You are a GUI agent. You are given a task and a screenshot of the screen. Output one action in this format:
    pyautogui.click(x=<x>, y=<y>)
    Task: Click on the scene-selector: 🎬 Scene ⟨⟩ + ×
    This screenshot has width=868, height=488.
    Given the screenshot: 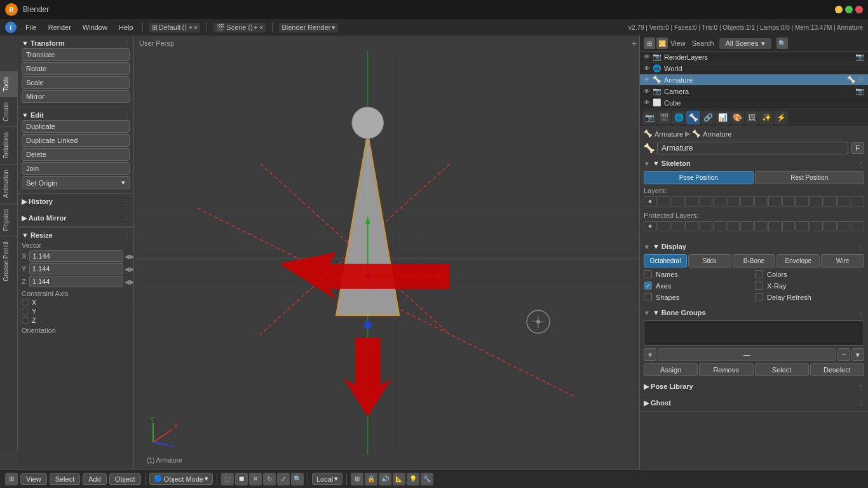 What is the action you would take?
    pyautogui.click(x=240, y=28)
    